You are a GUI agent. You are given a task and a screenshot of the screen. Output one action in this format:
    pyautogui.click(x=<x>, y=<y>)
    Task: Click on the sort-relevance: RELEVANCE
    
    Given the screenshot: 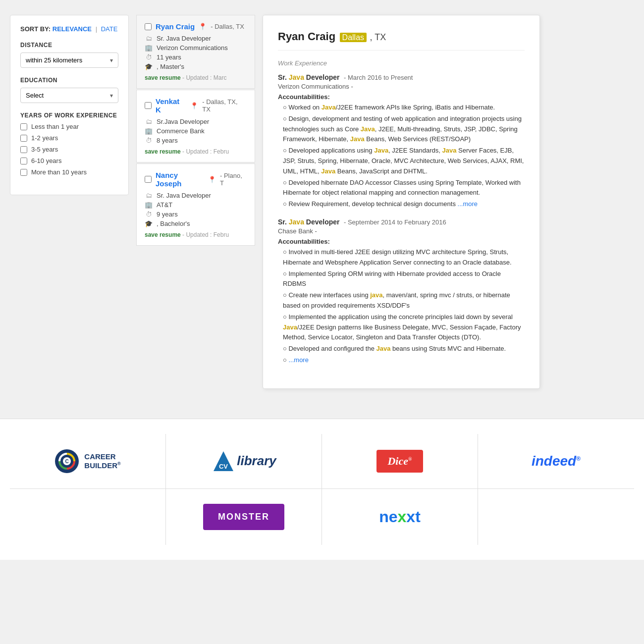 What is the action you would take?
    pyautogui.click(x=72, y=29)
    